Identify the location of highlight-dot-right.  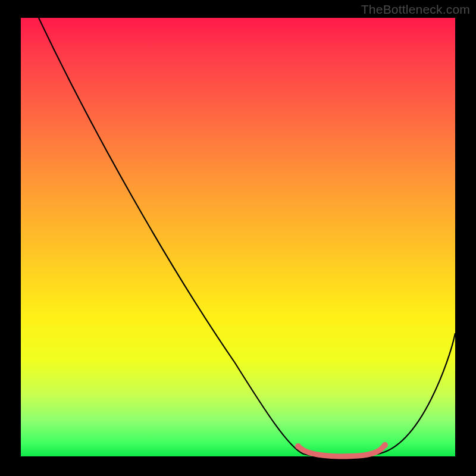
(385, 445).